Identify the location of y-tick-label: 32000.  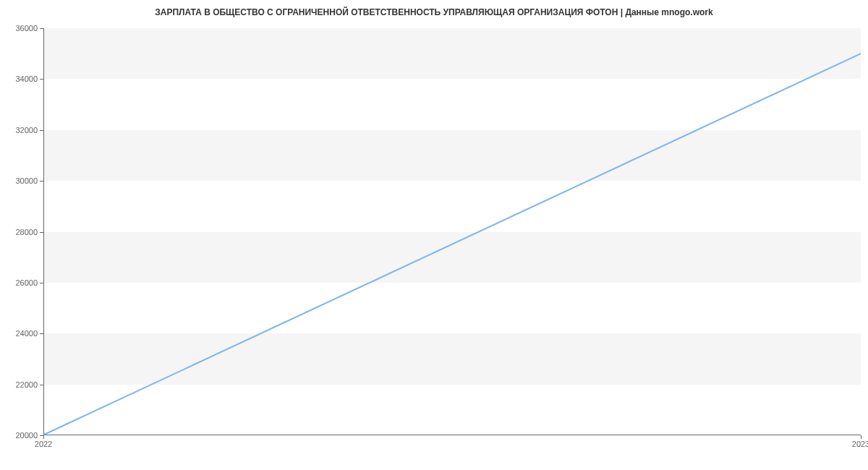
(22, 130).